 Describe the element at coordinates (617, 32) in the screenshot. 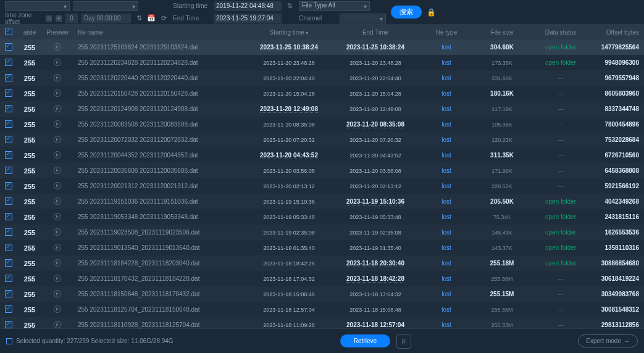

I see `header-offset: Offset bytes` at that location.